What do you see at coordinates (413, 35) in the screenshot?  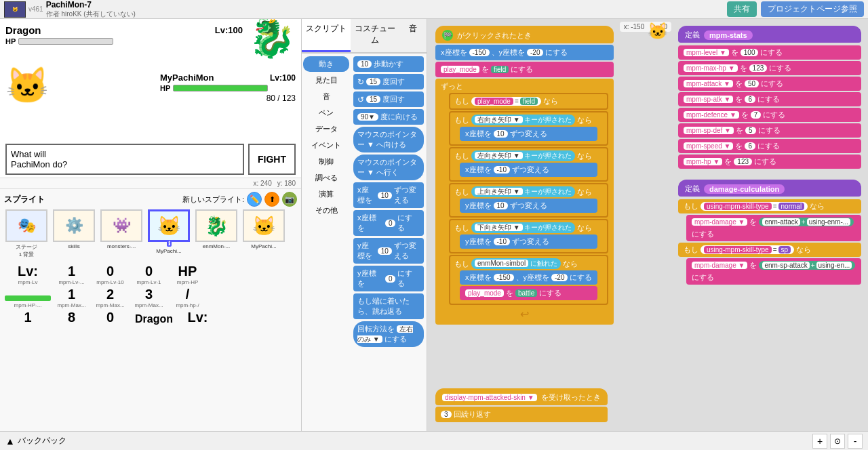 I see `tab-sound: 音` at bounding box center [413, 35].